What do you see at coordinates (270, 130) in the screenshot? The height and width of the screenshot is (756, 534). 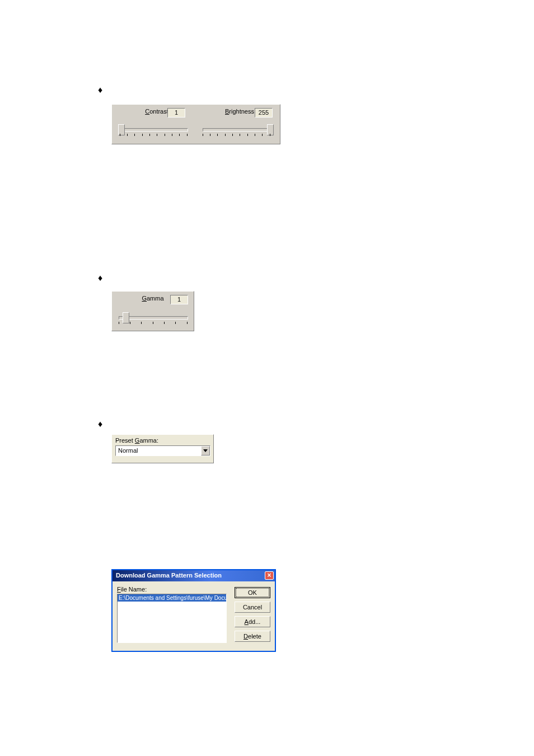 I see `brightness-slider-thumb` at bounding box center [270, 130].